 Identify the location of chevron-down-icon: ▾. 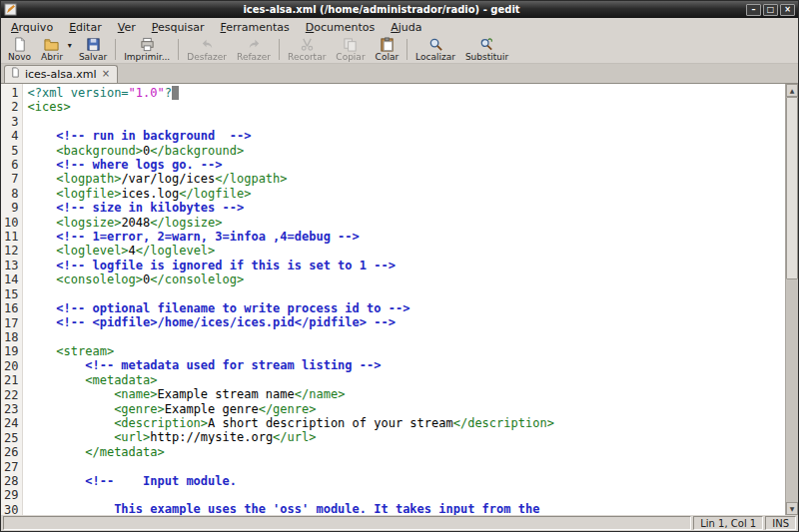
(70, 46).